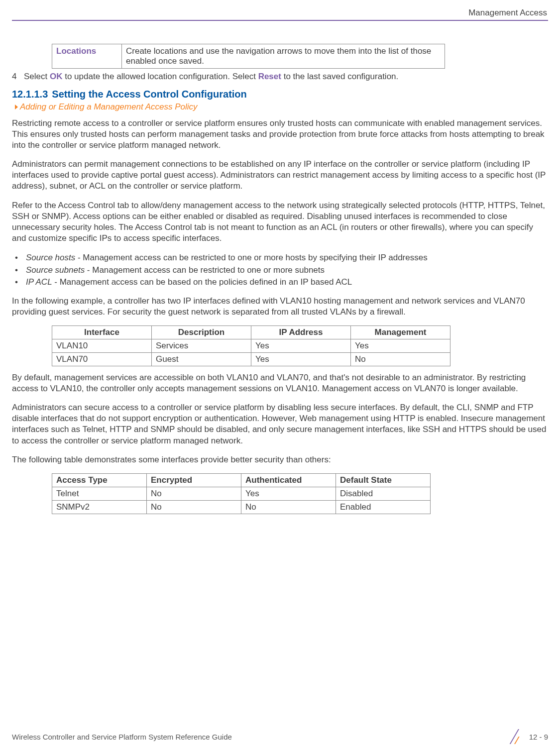 The image size is (560, 755). I want to click on cell: Enabled, so click(383, 507).